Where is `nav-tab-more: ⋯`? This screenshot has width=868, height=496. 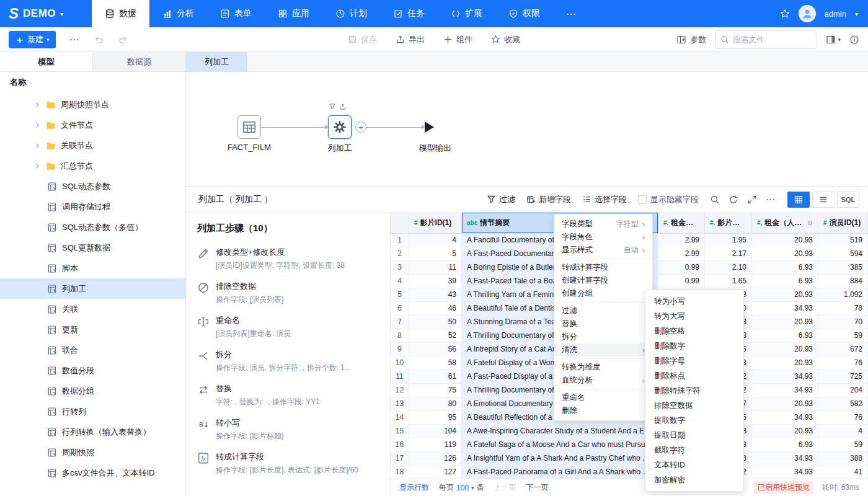 nav-tab-more: ⋯ is located at coordinates (572, 14).